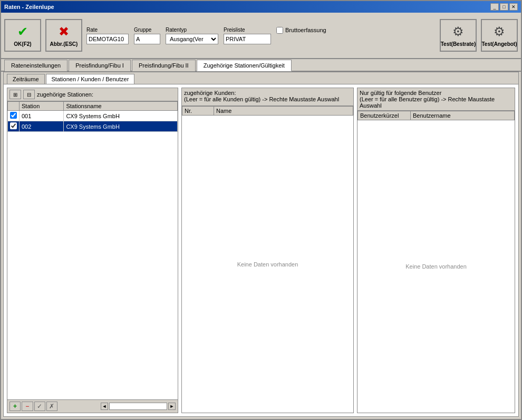  What do you see at coordinates (93, 127) in the screenshot?
I see `table-row: 002CX9 Systems GmbH` at bounding box center [93, 127].